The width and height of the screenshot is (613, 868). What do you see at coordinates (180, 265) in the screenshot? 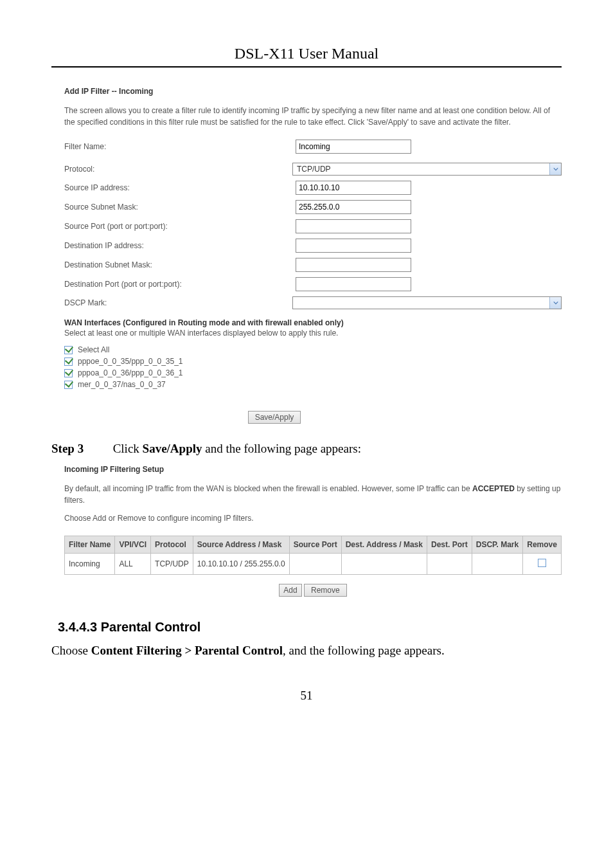
I see `dest-mask-label: Destination Subnet Mask:` at bounding box center [180, 265].